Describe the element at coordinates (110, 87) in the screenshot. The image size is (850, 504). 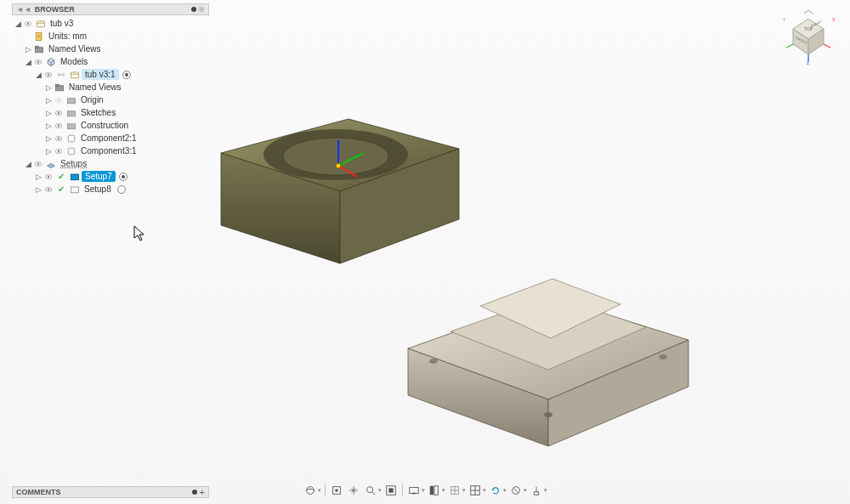
I see `tree-named-views-2: ▷ Named Views` at that location.